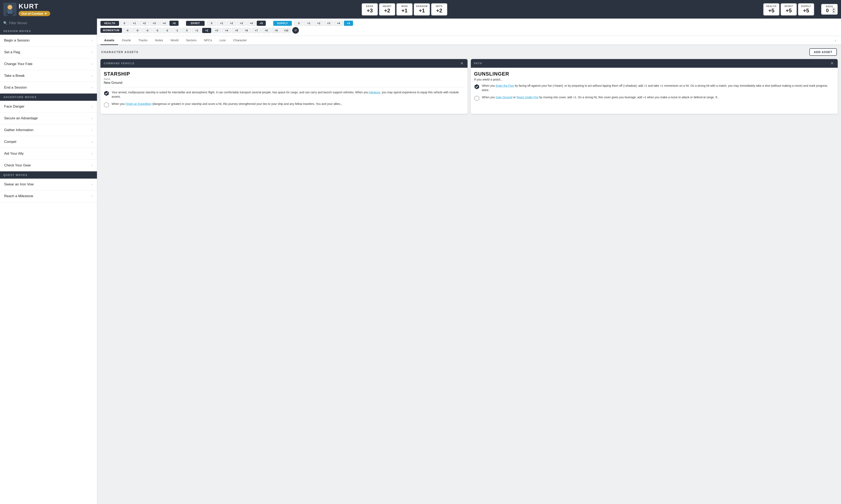 The width and height of the screenshot is (841, 504). I want to click on tab-notes: Notes, so click(159, 41).